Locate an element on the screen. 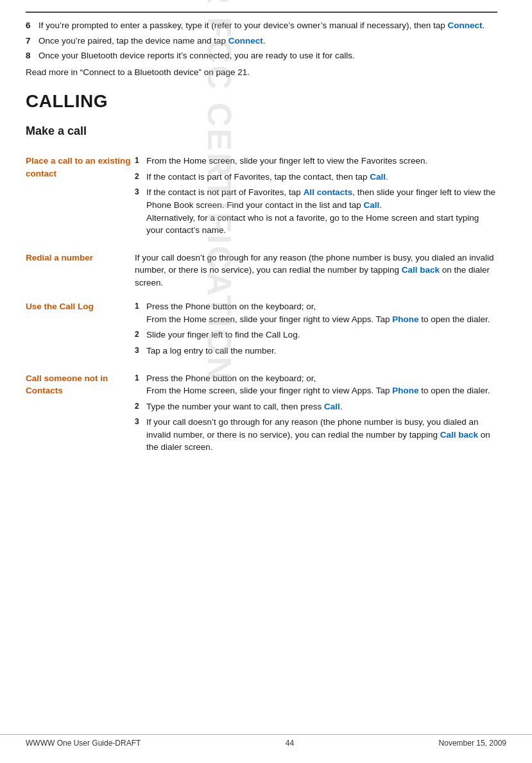  row-redial: Redial a number If your call doesn’t go … is located at coordinates (262, 271).